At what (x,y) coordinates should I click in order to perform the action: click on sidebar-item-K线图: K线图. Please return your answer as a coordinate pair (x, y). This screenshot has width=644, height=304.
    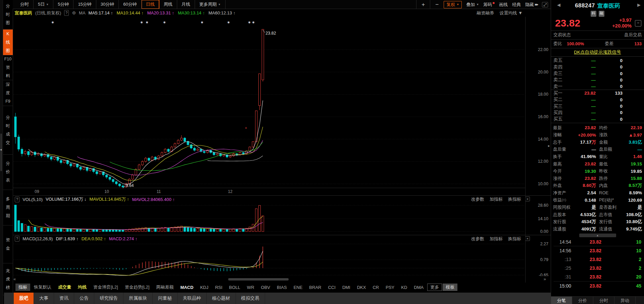
    Looking at the image, I should click on (8, 42).